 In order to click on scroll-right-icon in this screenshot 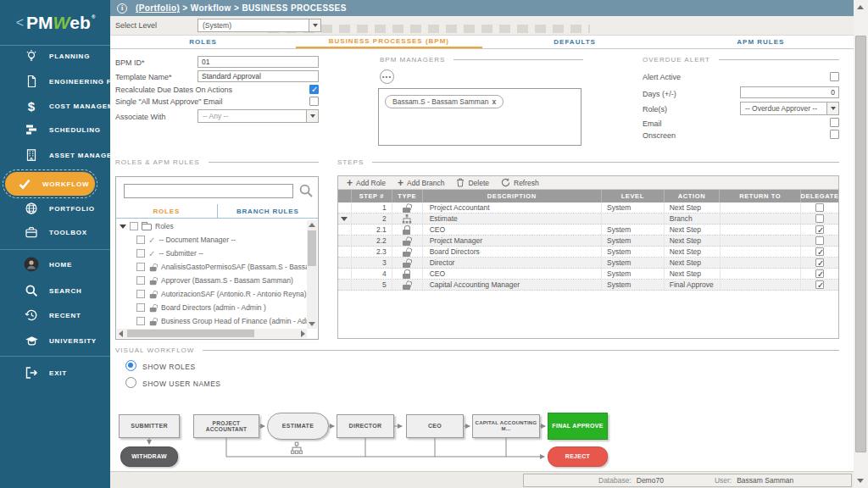, I will do `click(303, 334)`.